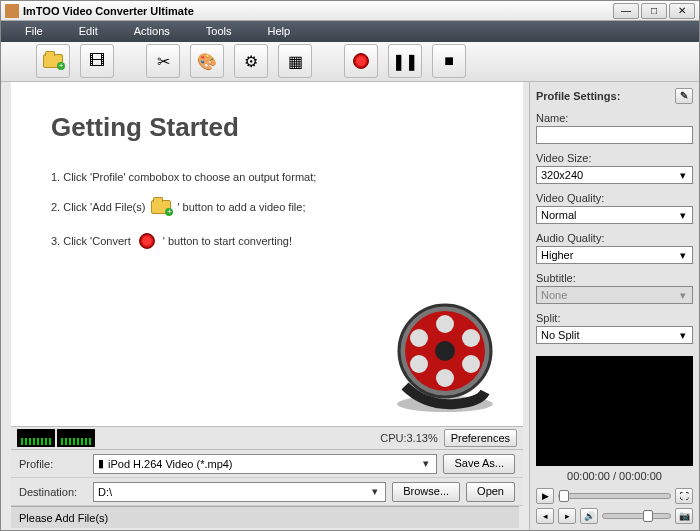 This screenshot has width=700, height=531. I want to click on app-title: ImTOO Video Converter Ultimate, so click(318, 11).